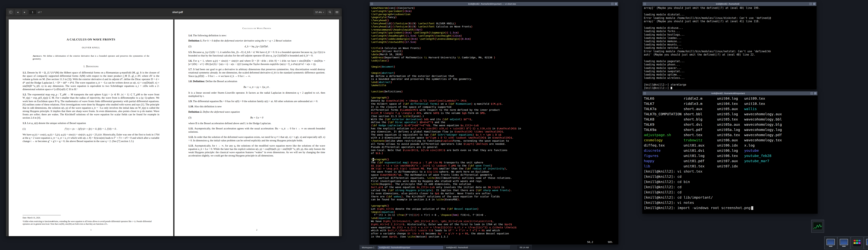 This screenshot has height=250, width=868. I want to click on paper-paragraph: 1.8. Definition: Define the Bessel accel…, so click(257, 82).